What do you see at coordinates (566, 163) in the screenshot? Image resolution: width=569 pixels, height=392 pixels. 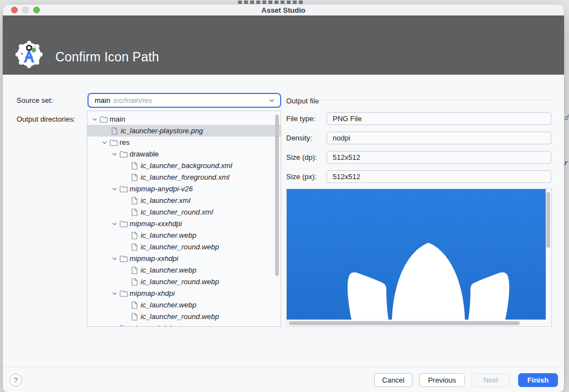 I see `background-editor-fragment-r: r` at bounding box center [566, 163].